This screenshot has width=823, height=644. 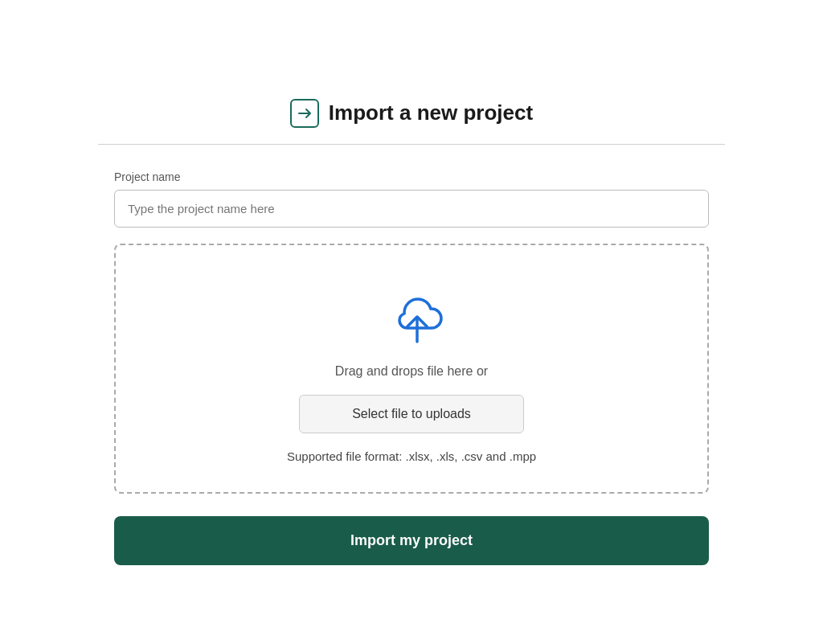 I want to click on import-project-button: Import my project, so click(x=412, y=540).